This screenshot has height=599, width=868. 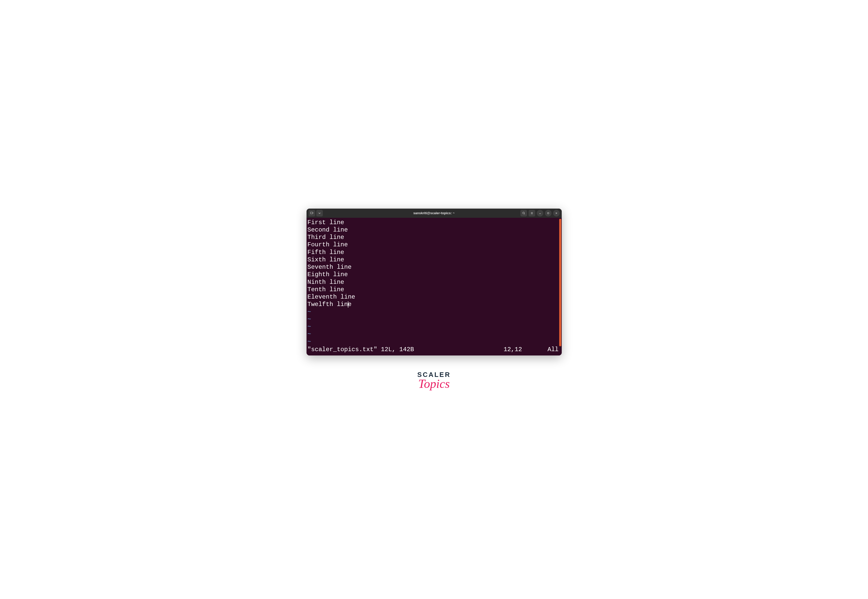 What do you see at coordinates (434, 245) in the screenshot?
I see `editor-line: Fourth line` at bounding box center [434, 245].